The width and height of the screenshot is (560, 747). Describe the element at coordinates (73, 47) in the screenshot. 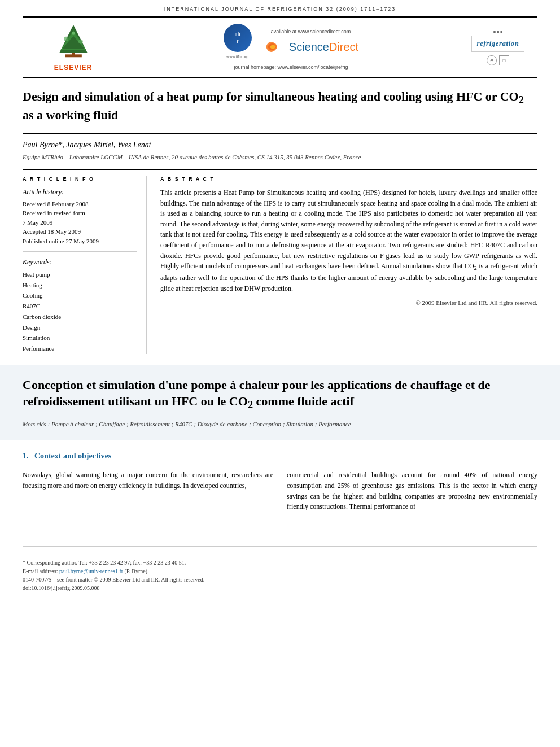

I see `elsevier-logo-section: ELSEVIER` at that location.